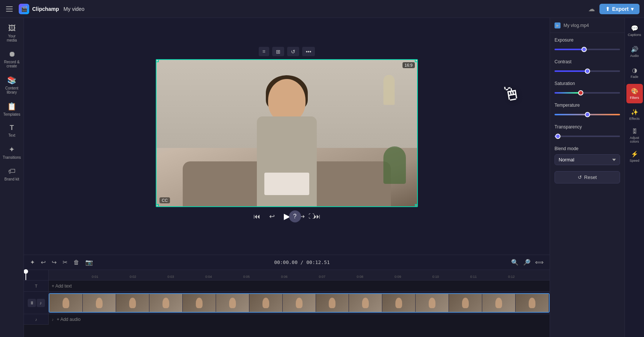 The height and width of the screenshot is (337, 644). Describe the element at coordinates (299, 277) in the screenshot. I see `ruler-marks: 0:01 0:02 0:03 0:04 0:05 0:06 0:07 0:08 …` at that location.